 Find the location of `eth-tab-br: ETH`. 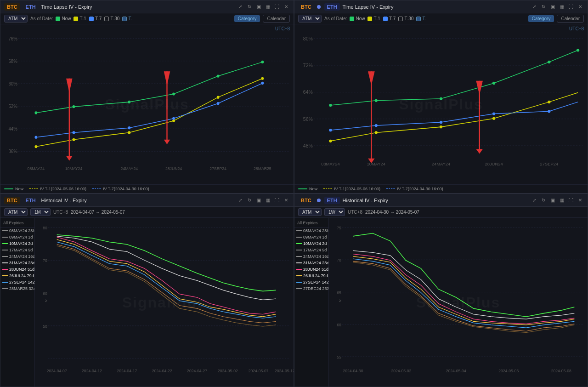

eth-tab-br: ETH is located at coordinates (332, 200).